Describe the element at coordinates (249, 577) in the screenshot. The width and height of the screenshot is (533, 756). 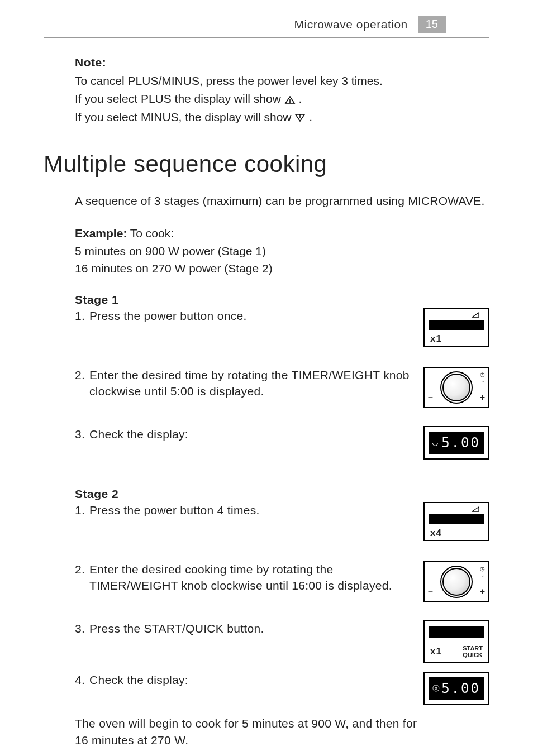
I see `stage2-step2-text: 2.Enter the desired cooking time by rota…` at that location.